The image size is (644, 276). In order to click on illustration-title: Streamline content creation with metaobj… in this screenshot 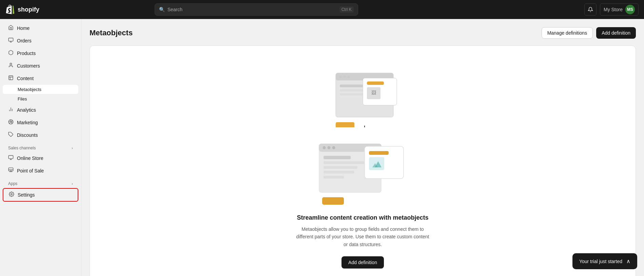, I will do `click(363, 218)`.